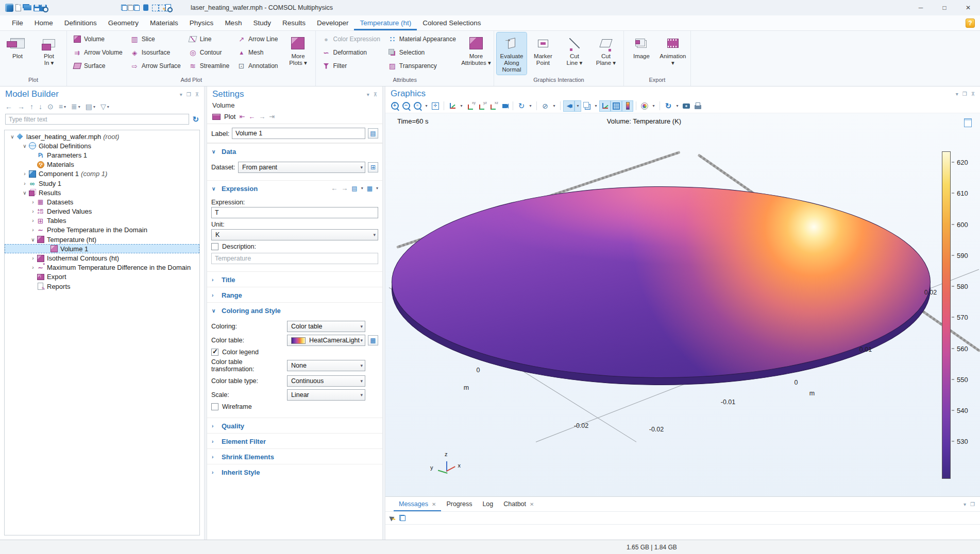  I want to click on view-xy-icon, so click(470, 106).